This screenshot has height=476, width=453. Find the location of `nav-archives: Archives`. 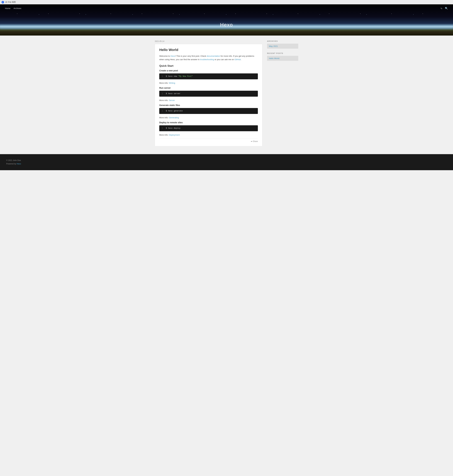

nav-archives: Archives is located at coordinates (17, 8).